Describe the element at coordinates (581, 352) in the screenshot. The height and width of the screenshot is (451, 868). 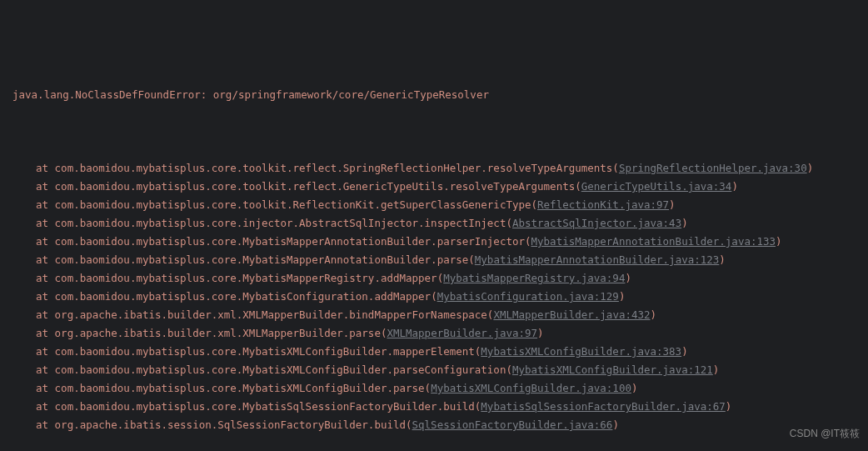
I see `source-link: MybatisXMLConfigBuilder.java:383` at that location.